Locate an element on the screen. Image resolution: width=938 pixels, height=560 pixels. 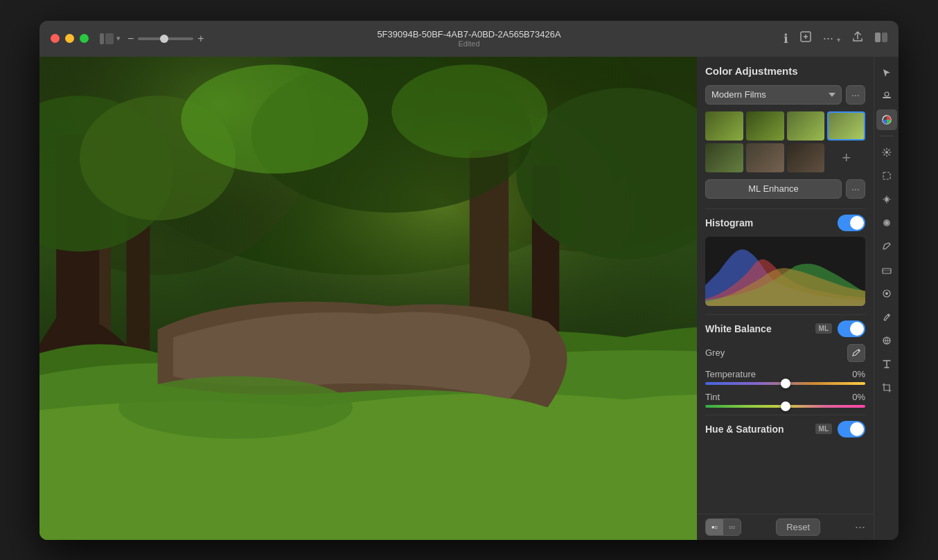
temperature-slider is located at coordinates (786, 383).